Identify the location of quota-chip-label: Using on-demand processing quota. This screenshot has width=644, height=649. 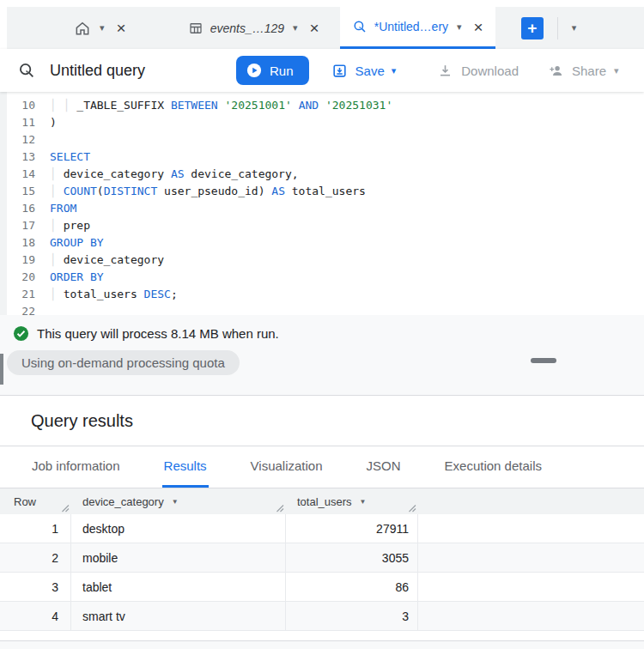
(124, 362).